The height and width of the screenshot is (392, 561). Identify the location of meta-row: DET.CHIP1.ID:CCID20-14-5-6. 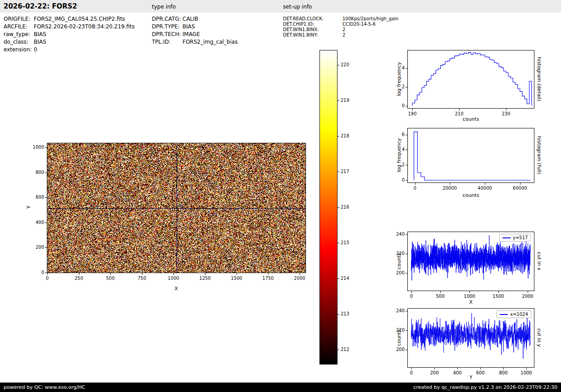
(341, 24).